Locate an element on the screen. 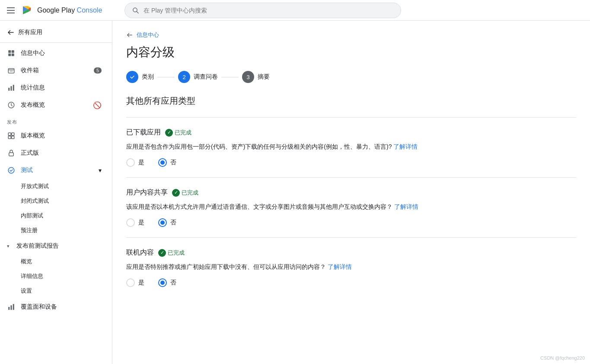 This screenshot has width=590, height=364. radio-label-yes-3: 是 is located at coordinates (141, 283).